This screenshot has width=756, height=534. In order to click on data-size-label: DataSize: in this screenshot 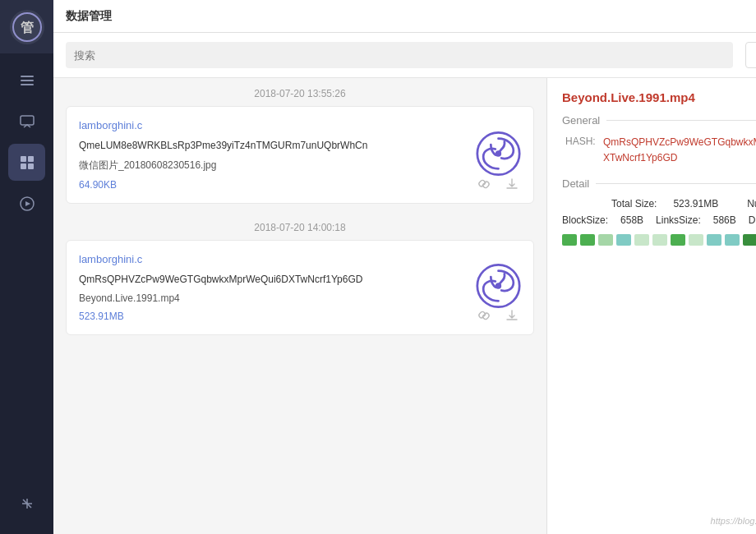, I will do `click(753, 220)`.